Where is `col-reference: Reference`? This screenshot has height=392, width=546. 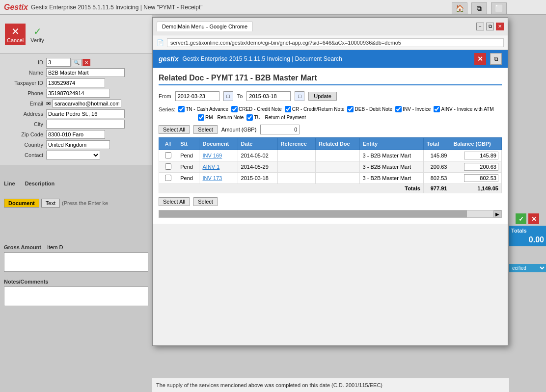
col-reference: Reference is located at coordinates (297, 144).